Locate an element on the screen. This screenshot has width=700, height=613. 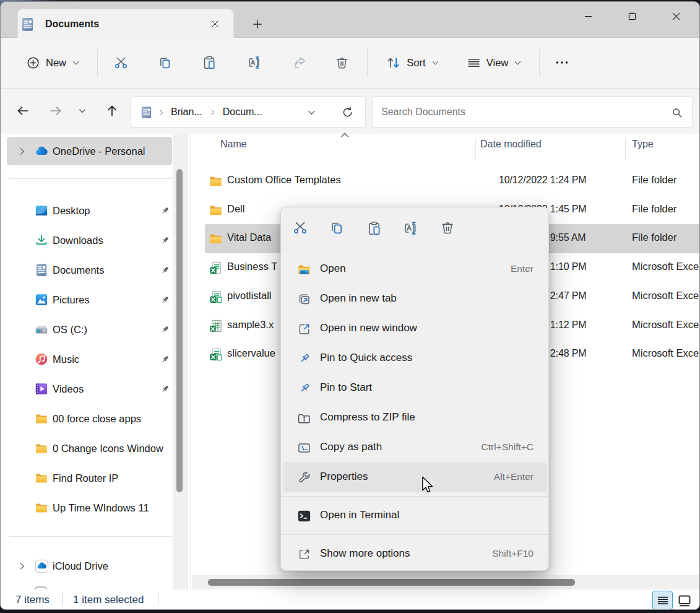
more-options-button is located at coordinates (562, 63).